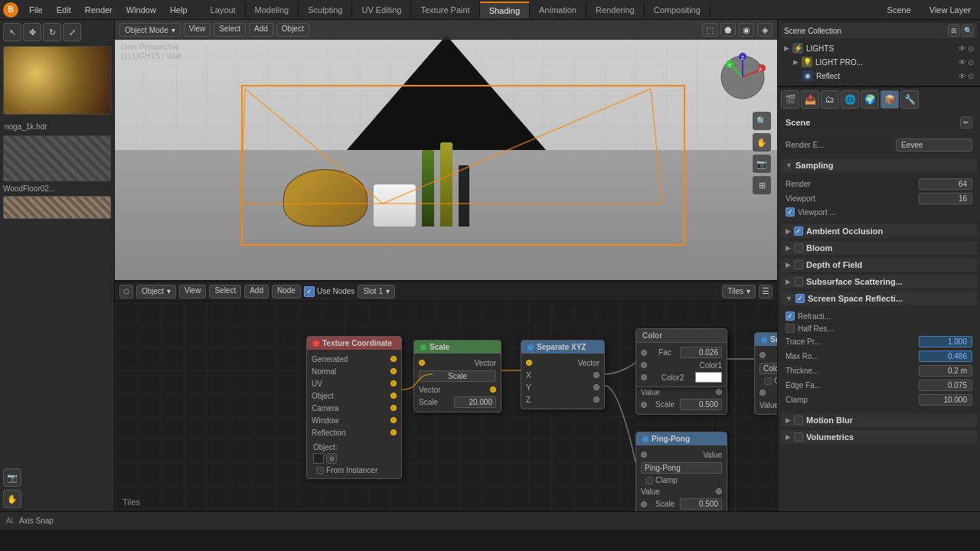 The image size is (980, 551). Describe the element at coordinates (52, 32) in the screenshot. I see `rotate-tool: ↻` at that location.